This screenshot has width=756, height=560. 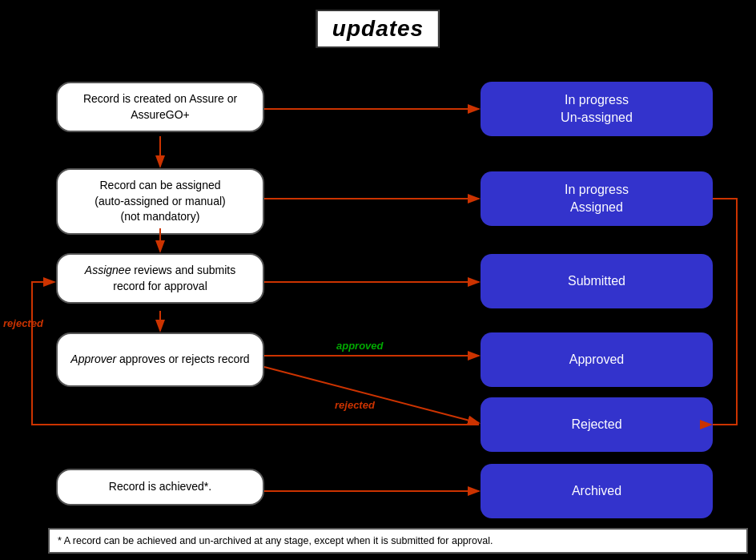 What do you see at coordinates (597, 109) in the screenshot?
I see `right-unassigned-text: In progressUn-assigned` at bounding box center [597, 109].